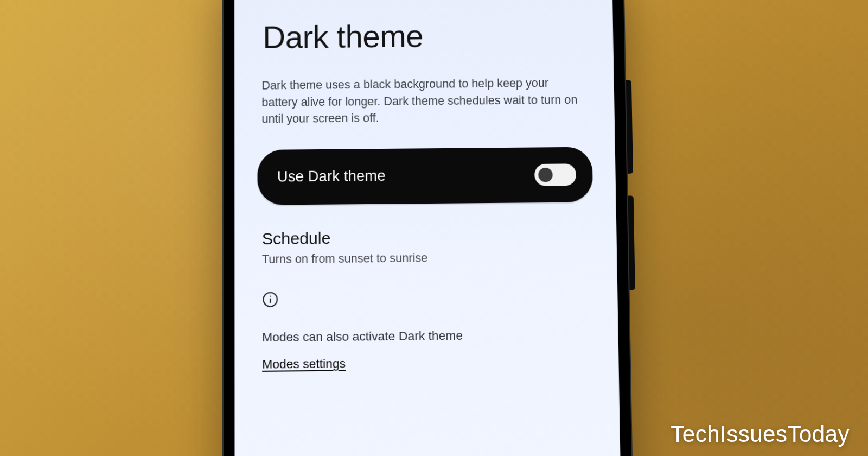 The width and height of the screenshot is (868, 456). I want to click on switch-knob, so click(546, 175).